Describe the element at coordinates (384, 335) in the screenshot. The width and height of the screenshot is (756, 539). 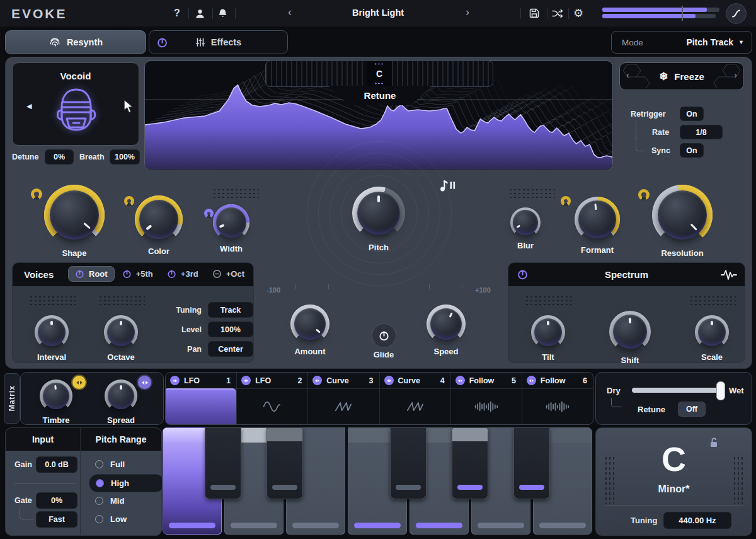
I see `glide-power-button` at that location.